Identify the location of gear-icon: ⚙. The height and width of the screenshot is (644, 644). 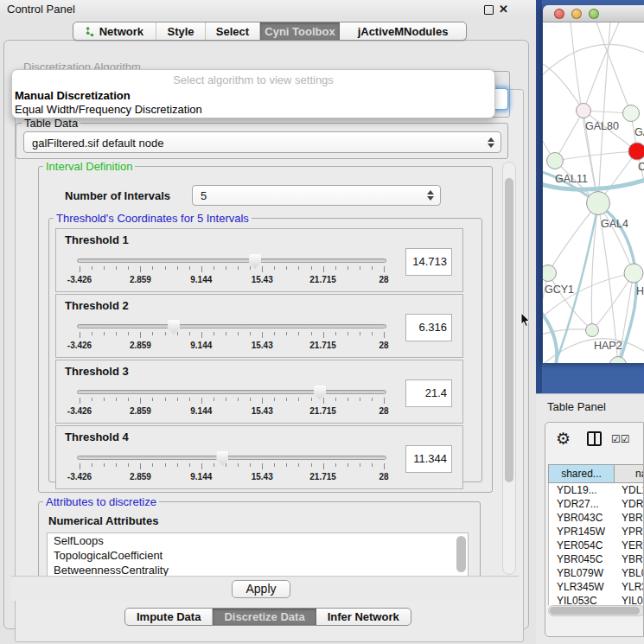
(564, 439).